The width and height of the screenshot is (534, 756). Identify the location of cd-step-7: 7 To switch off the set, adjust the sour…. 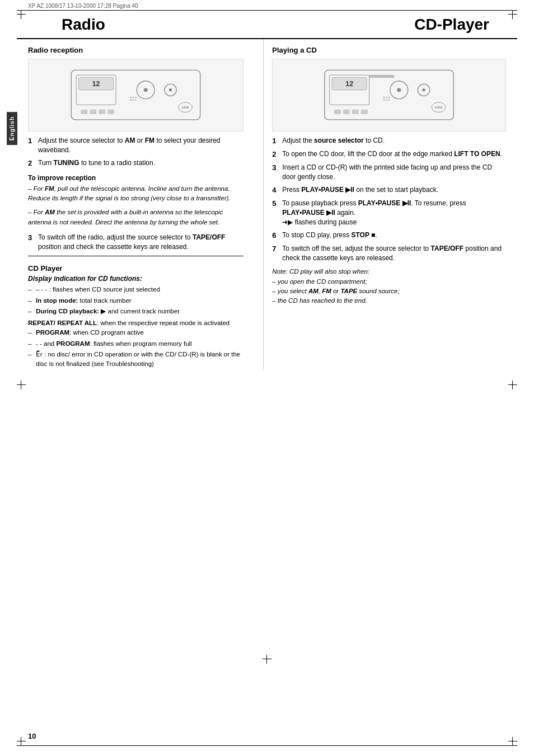
(389, 253).